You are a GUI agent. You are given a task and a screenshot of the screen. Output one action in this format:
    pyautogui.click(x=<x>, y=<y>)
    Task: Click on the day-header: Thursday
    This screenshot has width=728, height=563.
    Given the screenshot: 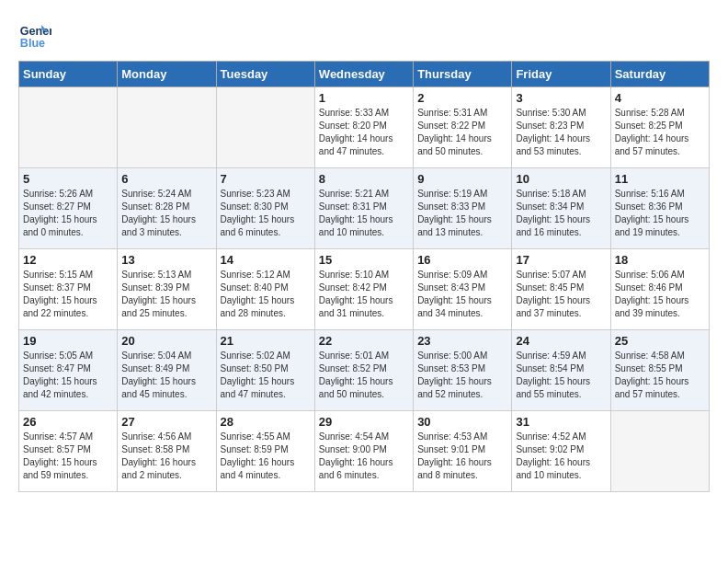 What is the action you would take?
    pyautogui.click(x=463, y=75)
    